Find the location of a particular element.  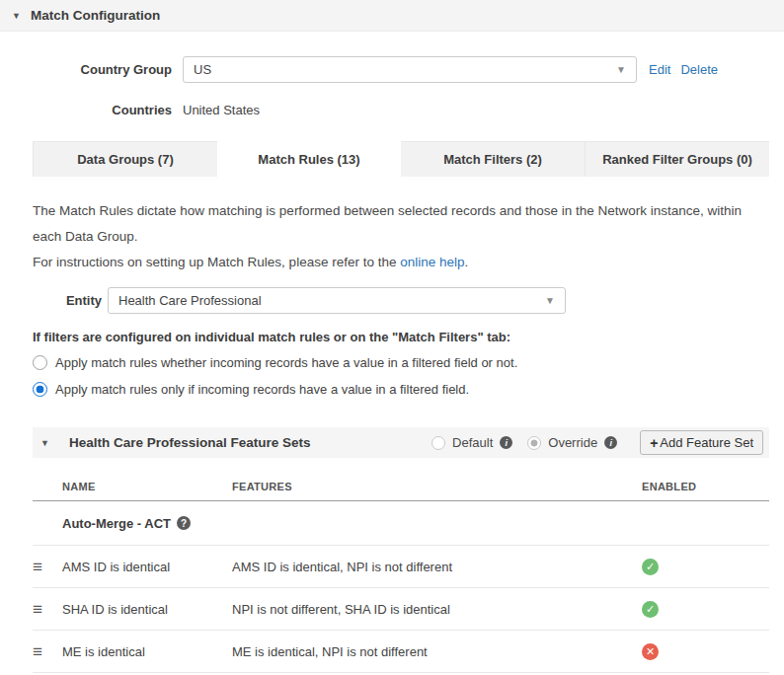

default-info-icon: i is located at coordinates (506, 442).